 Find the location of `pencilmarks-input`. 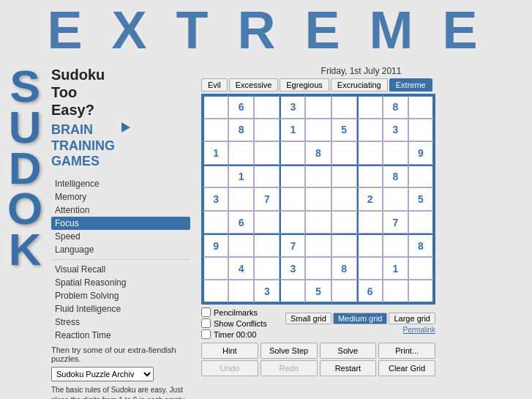

pencilmarks-input is located at coordinates (206, 312).